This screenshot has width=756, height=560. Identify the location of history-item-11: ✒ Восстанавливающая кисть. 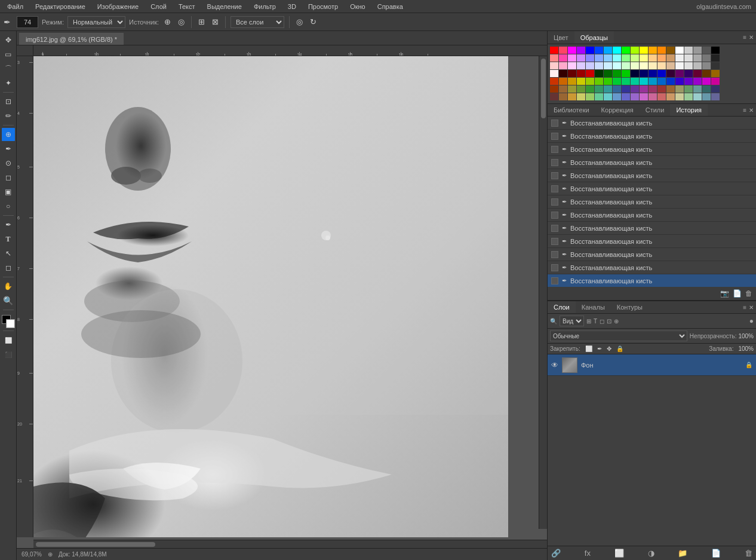
(652, 255).